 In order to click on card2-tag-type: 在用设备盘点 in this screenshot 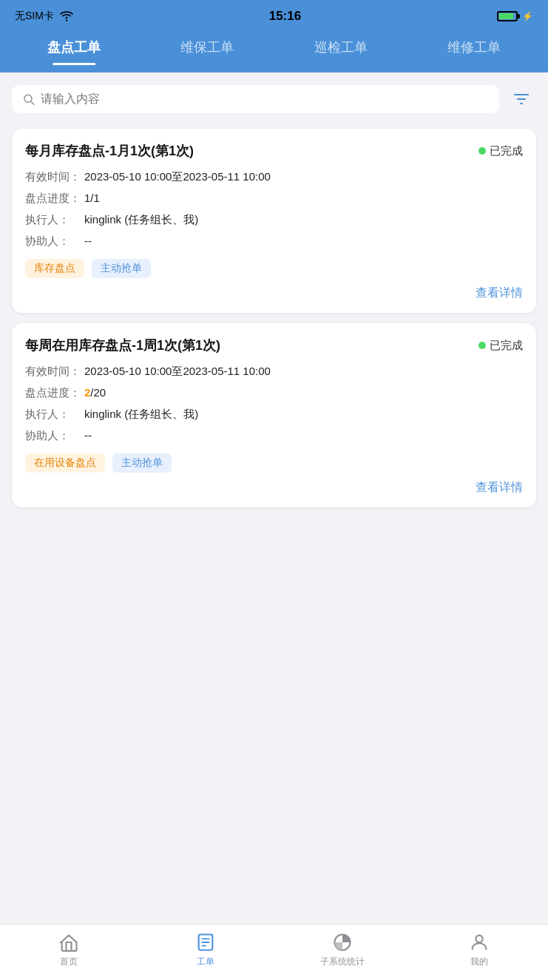, I will do `click(65, 463)`.